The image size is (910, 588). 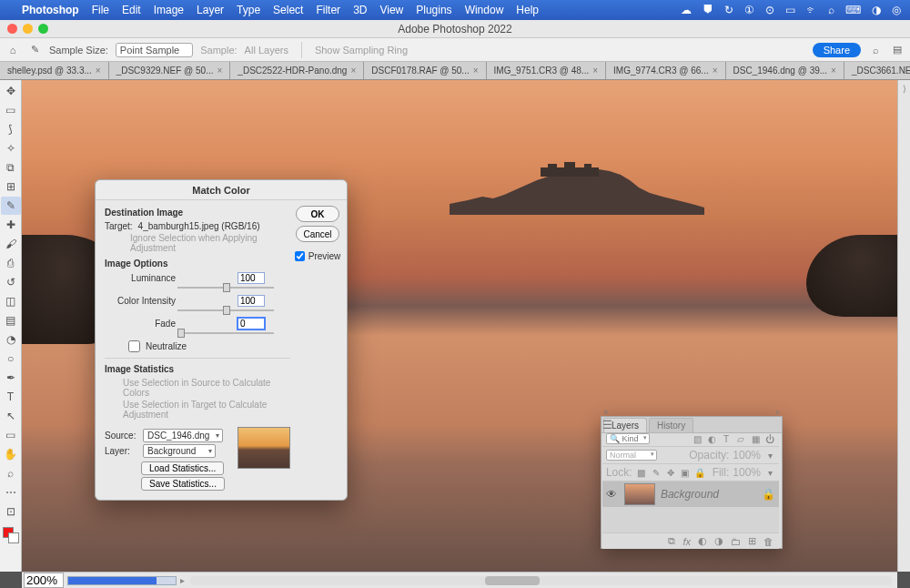 I want to click on cancel-button: Cancel, so click(x=318, y=234).